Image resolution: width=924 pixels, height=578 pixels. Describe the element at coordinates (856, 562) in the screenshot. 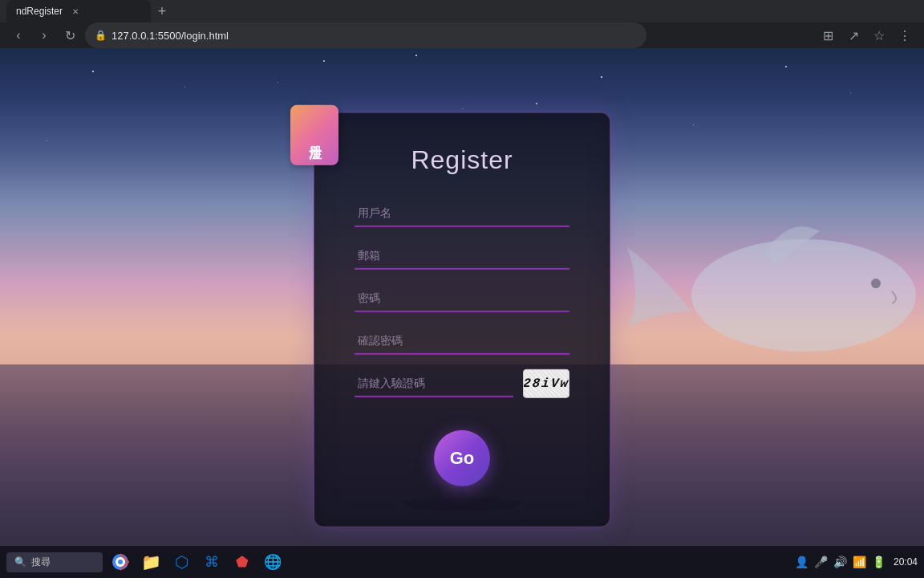

I see `taskbar-right: 👤 🎤 🔊 📶 🔋 20:04` at that location.